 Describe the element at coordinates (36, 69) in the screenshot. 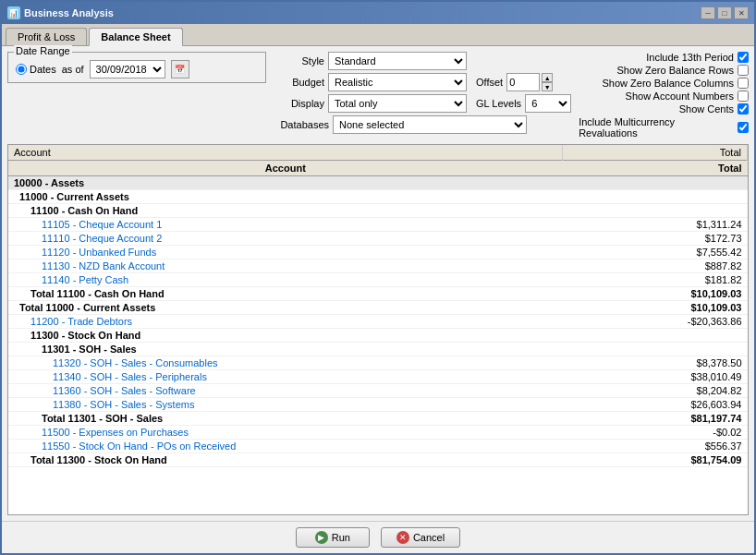

I see `dates-radio-label: Dates` at that location.